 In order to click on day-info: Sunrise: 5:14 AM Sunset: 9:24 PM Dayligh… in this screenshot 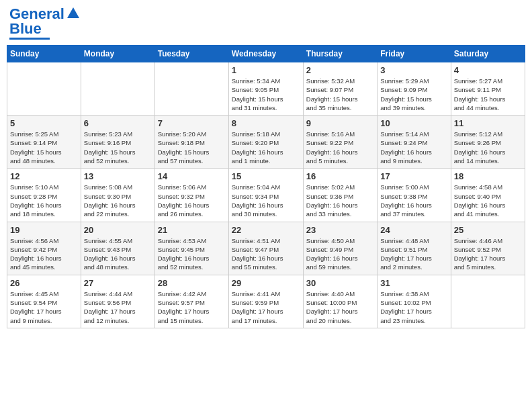, I will do `click(414, 148)`.